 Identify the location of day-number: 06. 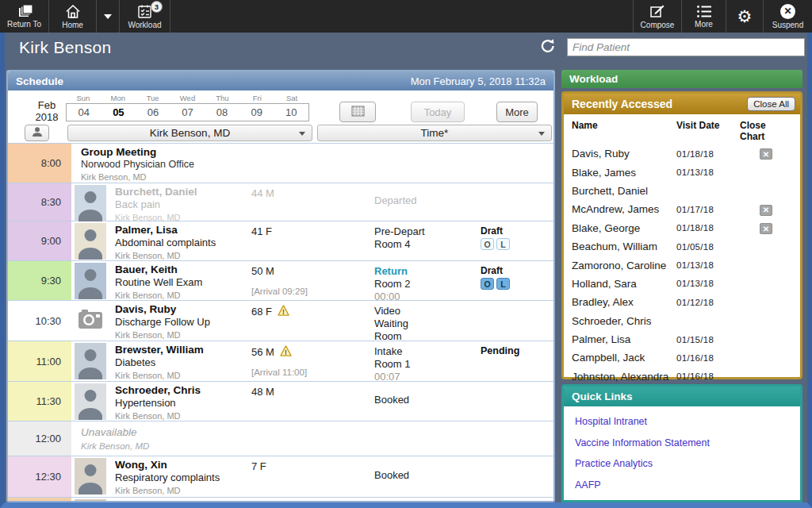
(153, 113).